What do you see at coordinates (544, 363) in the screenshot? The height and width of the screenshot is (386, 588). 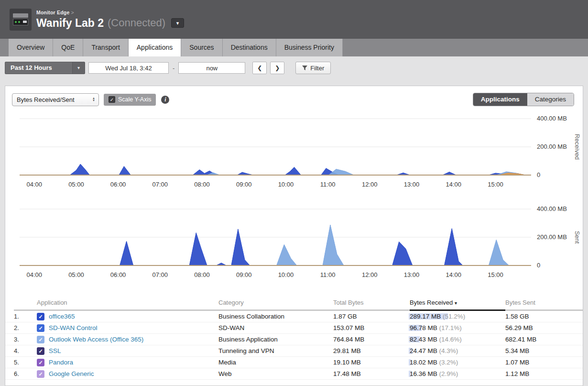 I see `bytes-sent-cell: 1.07 MB` at bounding box center [544, 363].